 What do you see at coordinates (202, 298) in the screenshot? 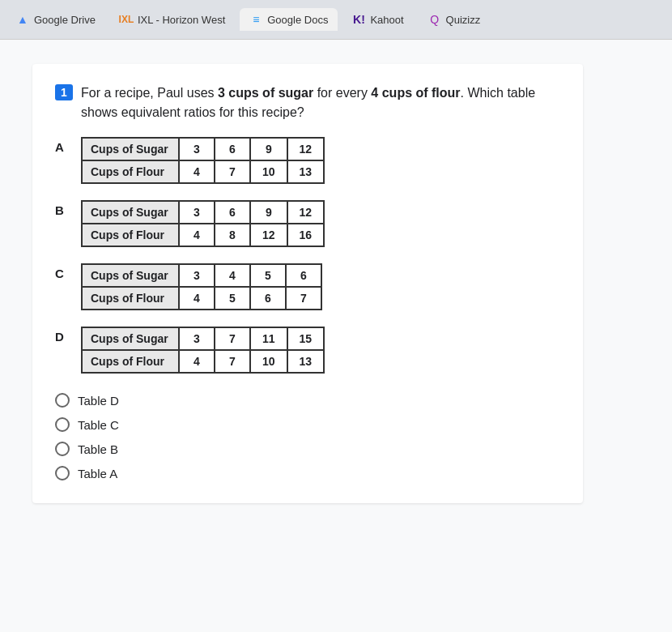
I see `table-row: Cups of Flour 4 5 6 7` at bounding box center [202, 298].